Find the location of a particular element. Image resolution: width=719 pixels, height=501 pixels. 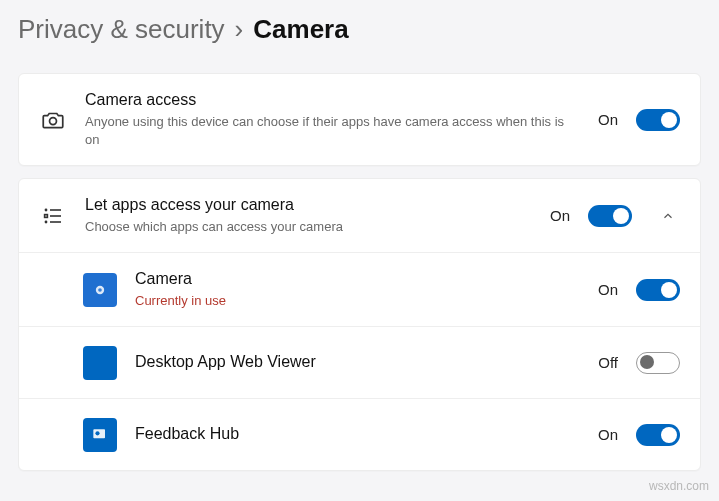

breadcrumb-current: Camera is located at coordinates (300, 30).